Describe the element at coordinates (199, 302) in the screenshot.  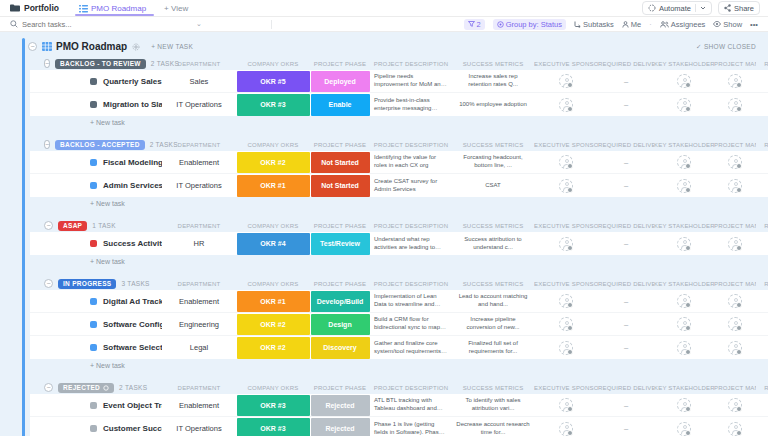
I see `department-cell: Enablement` at that location.